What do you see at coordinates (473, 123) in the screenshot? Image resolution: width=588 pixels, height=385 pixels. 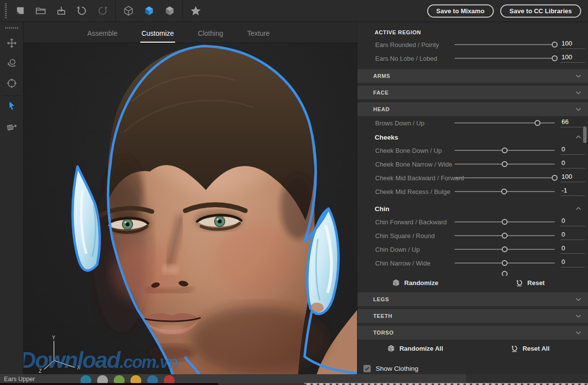 I see `slider-row: Brows Down / Up66` at bounding box center [473, 123].